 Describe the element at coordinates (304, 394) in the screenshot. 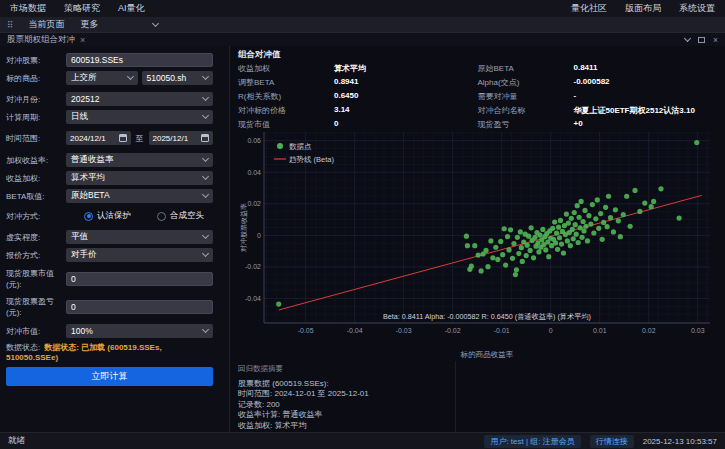

I see `summary-line: 时间范围: 2024-12-01 至 2025-12-01` at that location.